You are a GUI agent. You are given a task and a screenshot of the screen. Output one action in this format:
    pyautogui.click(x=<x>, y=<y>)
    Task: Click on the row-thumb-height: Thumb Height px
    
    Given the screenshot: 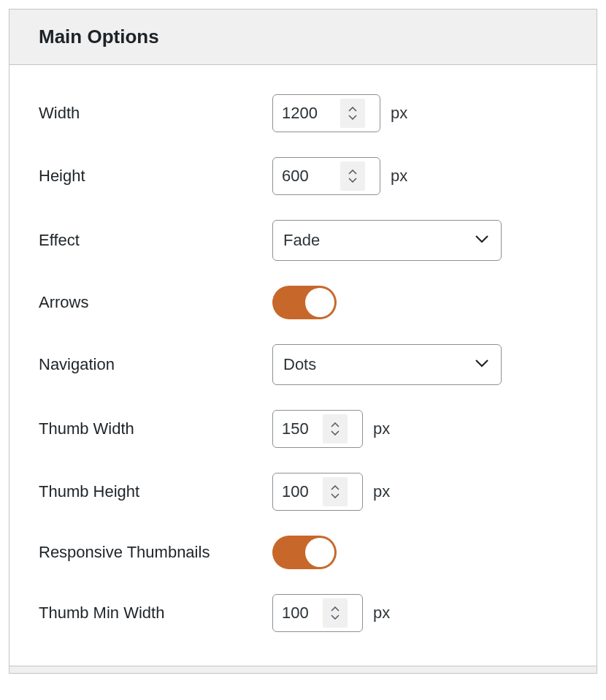 What is the action you would take?
    pyautogui.click(x=303, y=492)
    